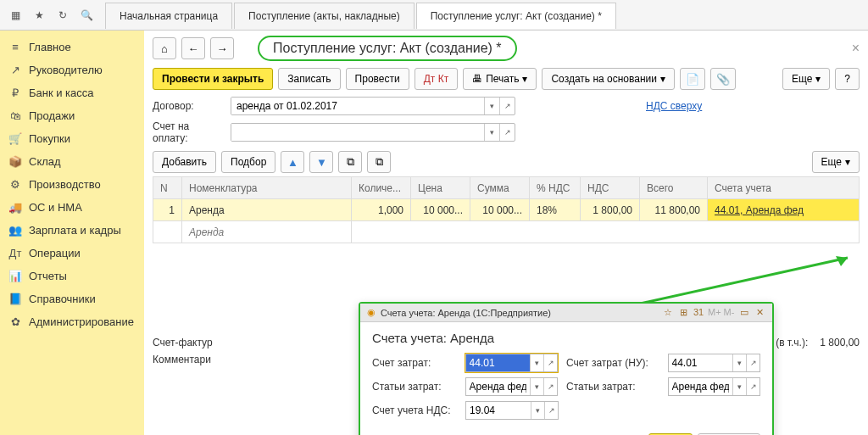  What do you see at coordinates (350, 162) in the screenshot?
I see `copy-button: ⧉` at bounding box center [350, 162].